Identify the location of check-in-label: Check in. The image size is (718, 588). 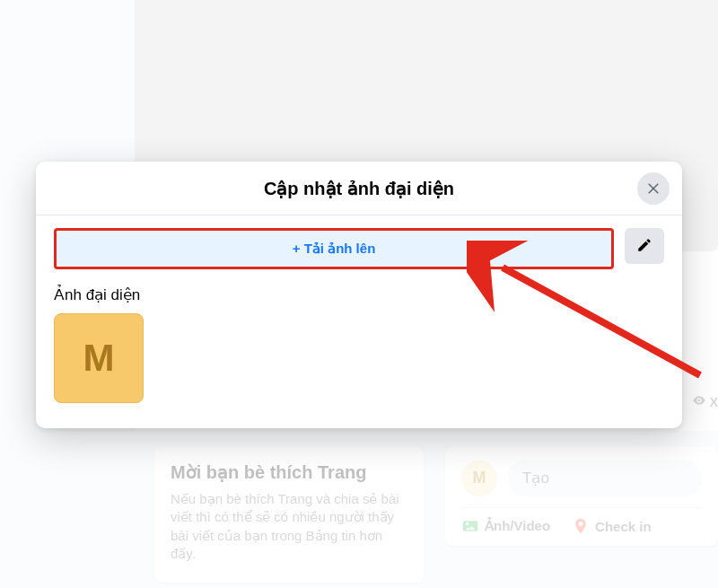
(623, 526).